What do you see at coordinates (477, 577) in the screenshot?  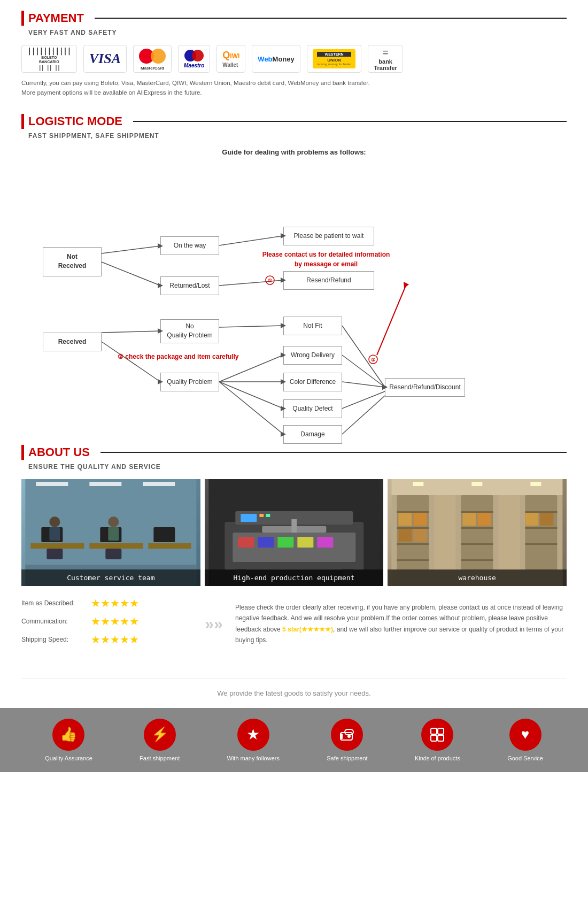 I see `caption-warehouse: warehouse` at bounding box center [477, 577].